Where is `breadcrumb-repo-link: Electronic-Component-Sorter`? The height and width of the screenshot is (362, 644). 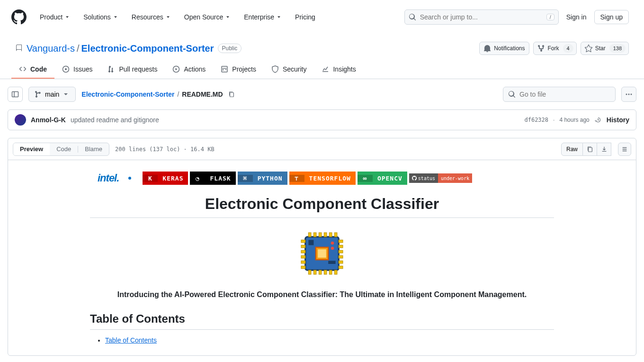 breadcrumb-repo-link: Electronic-Component-Sorter is located at coordinates (128, 94).